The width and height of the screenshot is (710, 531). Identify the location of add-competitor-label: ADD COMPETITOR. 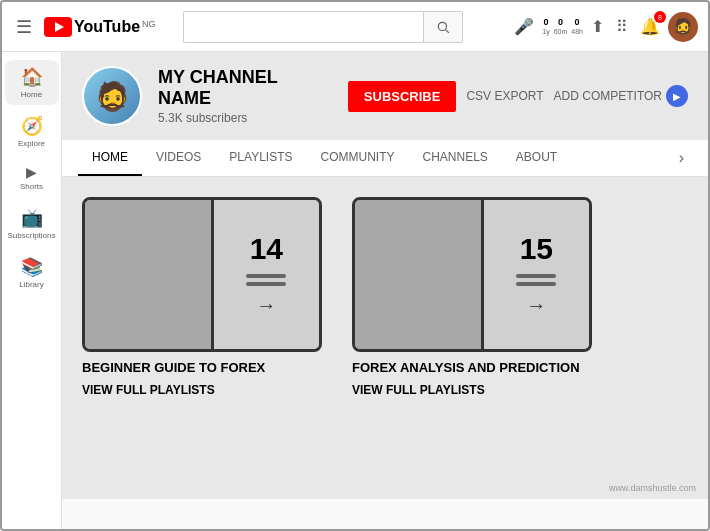
(608, 96).